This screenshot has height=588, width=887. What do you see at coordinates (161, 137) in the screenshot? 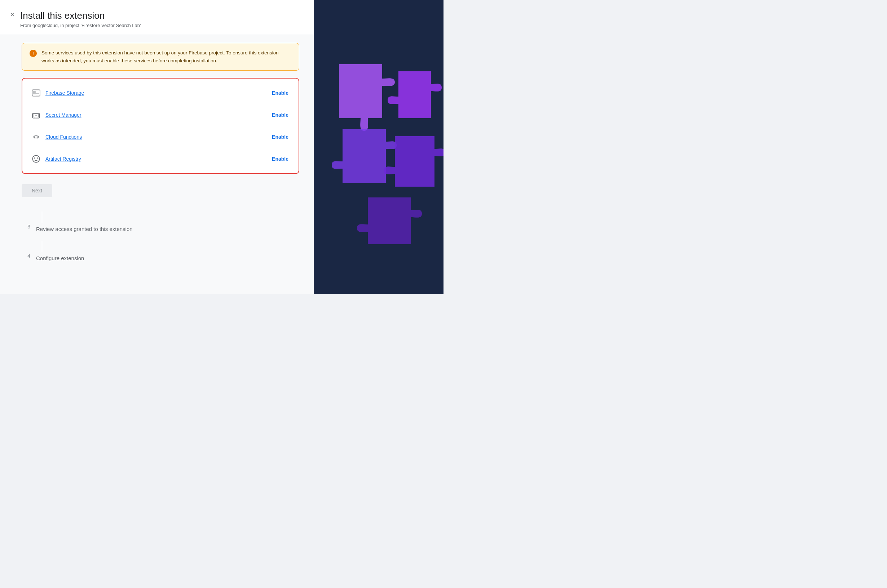
I see `service-row-cloud-functions: {•} Cloud Functions Enable` at bounding box center [161, 137].